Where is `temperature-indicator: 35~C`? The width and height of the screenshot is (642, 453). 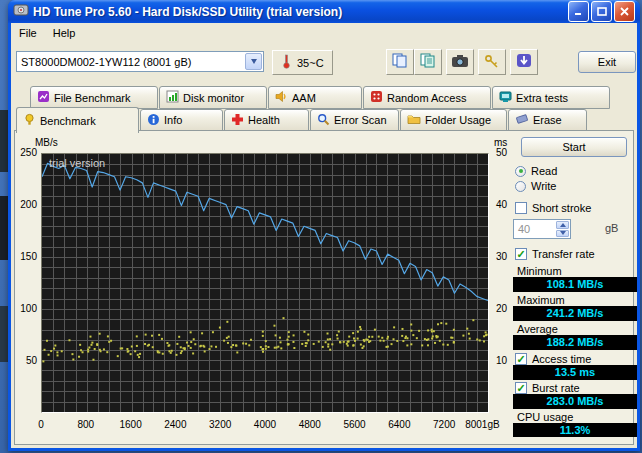
temperature-indicator: 35~C is located at coordinates (302, 62).